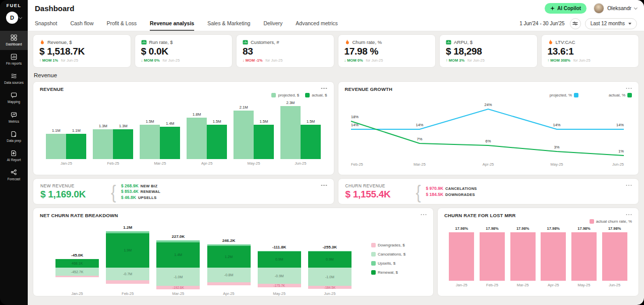 The height and width of the screenshot is (305, 644). Describe the element at coordinates (489, 191) in the screenshot. I see `churn-revenue-card: CHURN REVENUE $ 1,155.4K { $ 970.9KCANCE…` at that location.